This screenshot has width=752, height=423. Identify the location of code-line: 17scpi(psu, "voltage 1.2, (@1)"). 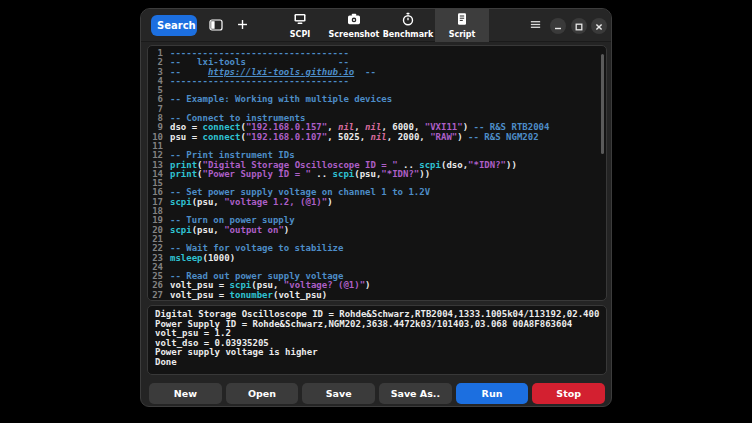
(377, 202).